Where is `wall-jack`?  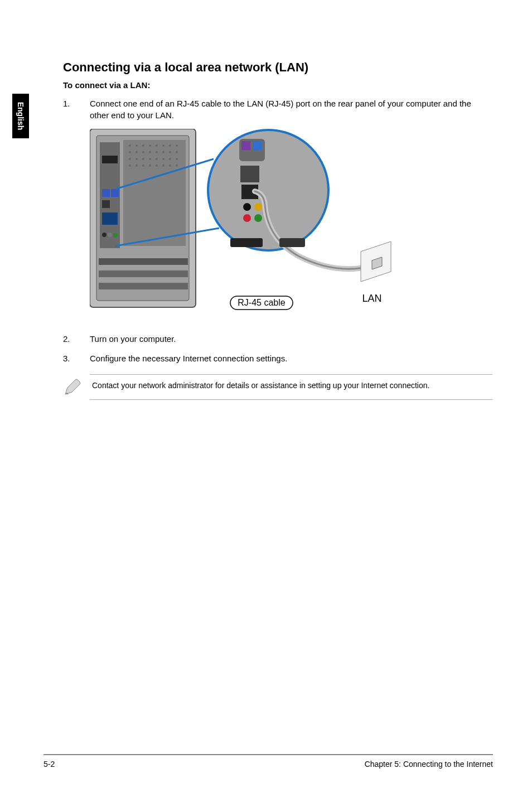 wall-jack is located at coordinates (376, 262).